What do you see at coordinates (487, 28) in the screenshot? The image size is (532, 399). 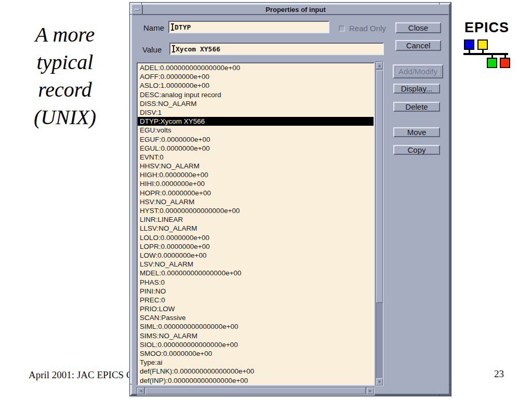 I see `epics-logo-text: EPICS` at bounding box center [487, 28].